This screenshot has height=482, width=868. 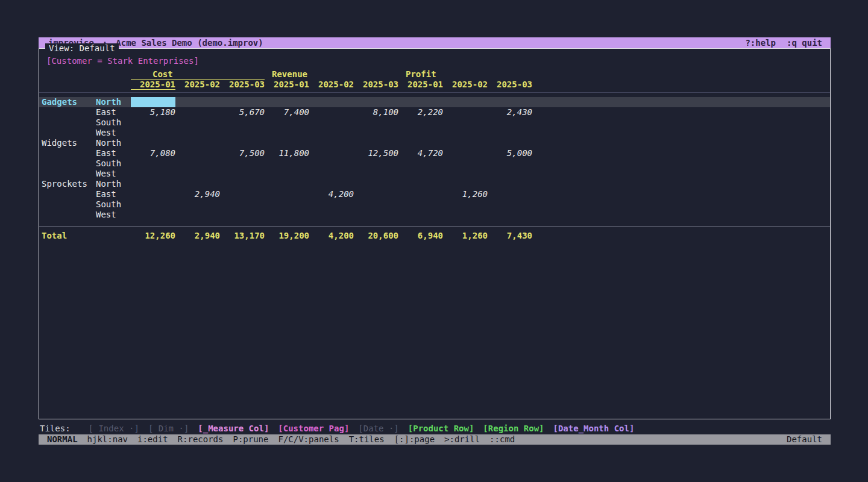 What do you see at coordinates (376, 153) in the screenshot?
I see `value-cell: 12,500` at bounding box center [376, 153].